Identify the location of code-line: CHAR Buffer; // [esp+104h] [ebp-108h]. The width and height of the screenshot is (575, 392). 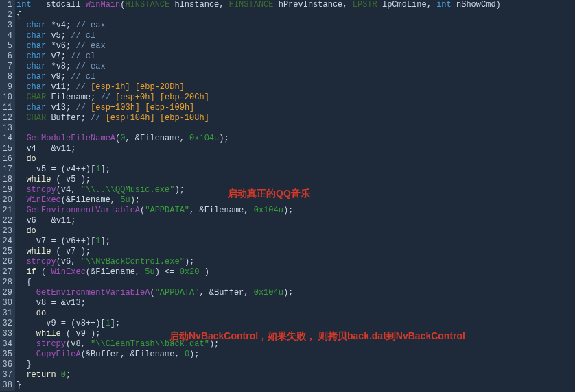
(296, 118).